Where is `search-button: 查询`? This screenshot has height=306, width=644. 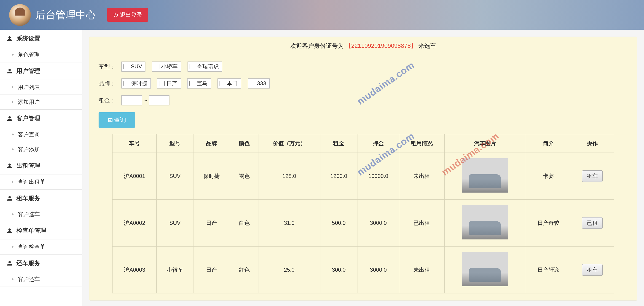
search-button: 查询 is located at coordinates (117, 120).